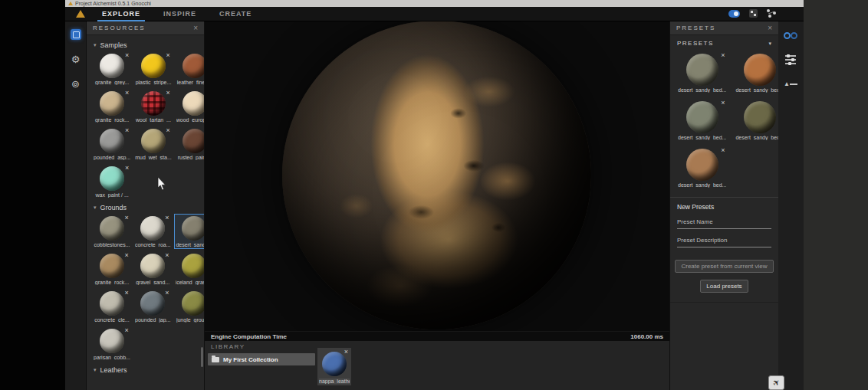  What do you see at coordinates (153, 231) in the screenshot?
I see `material-thumb: ×concrete_roa...` at bounding box center [153, 231].